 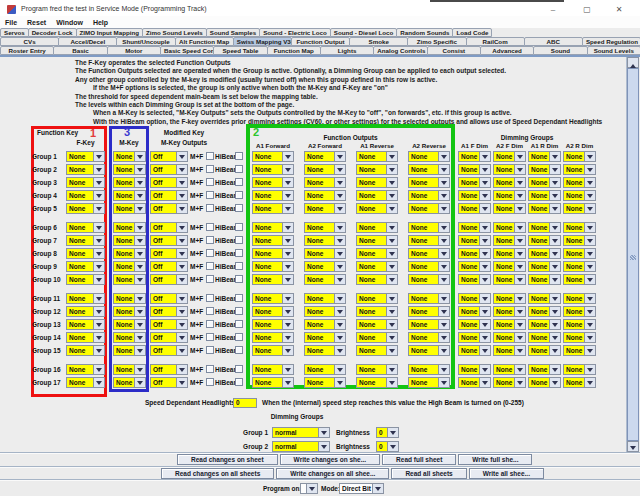 What do you see at coordinates (587, 10) in the screenshot?
I see `maximize-button: ▢` at bounding box center [587, 10].